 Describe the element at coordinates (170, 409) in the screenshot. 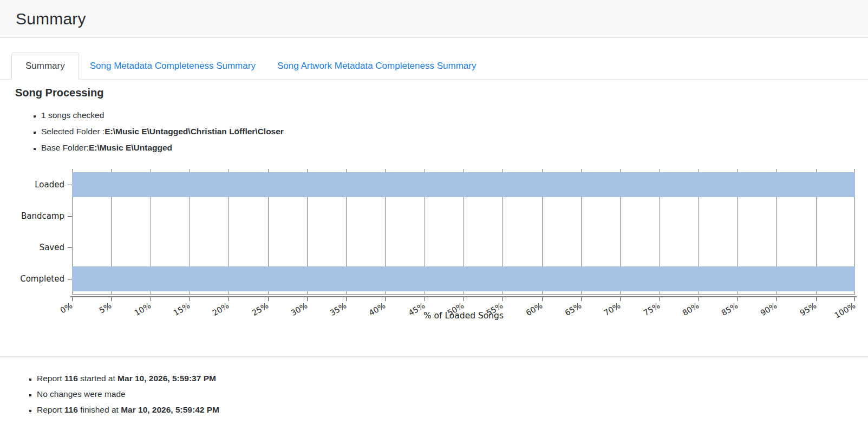

I see `text-segment: Mar 10, 2026, 5:59:42 PM` at that location.